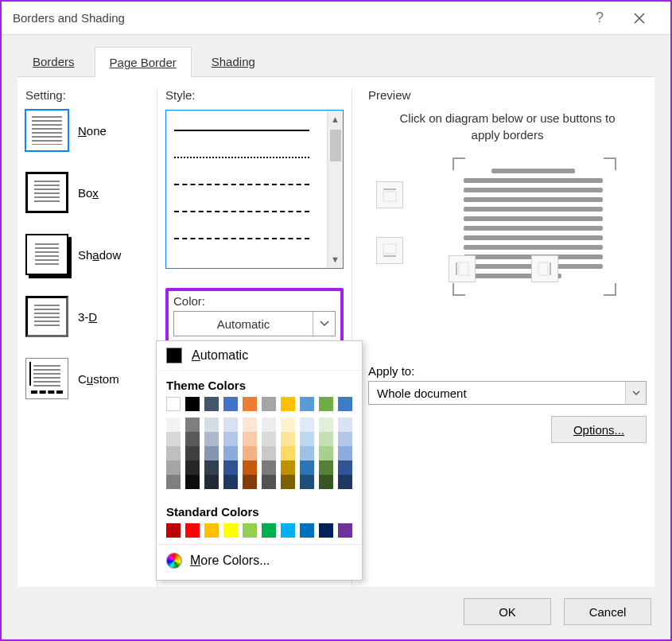 The width and height of the screenshot is (672, 641). Describe the element at coordinates (242, 130) in the screenshot. I see `style-solid` at that location.